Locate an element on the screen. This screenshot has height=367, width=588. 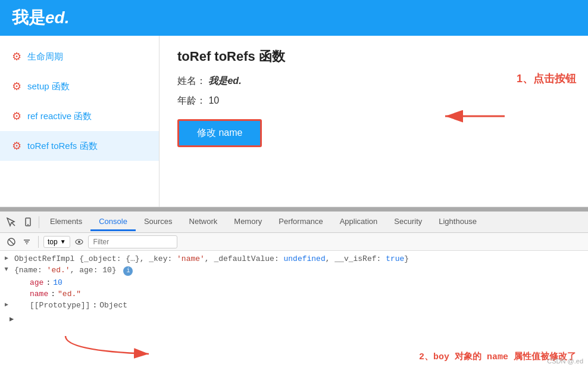
console-toolbar: top ▼ is located at coordinates (294, 242).